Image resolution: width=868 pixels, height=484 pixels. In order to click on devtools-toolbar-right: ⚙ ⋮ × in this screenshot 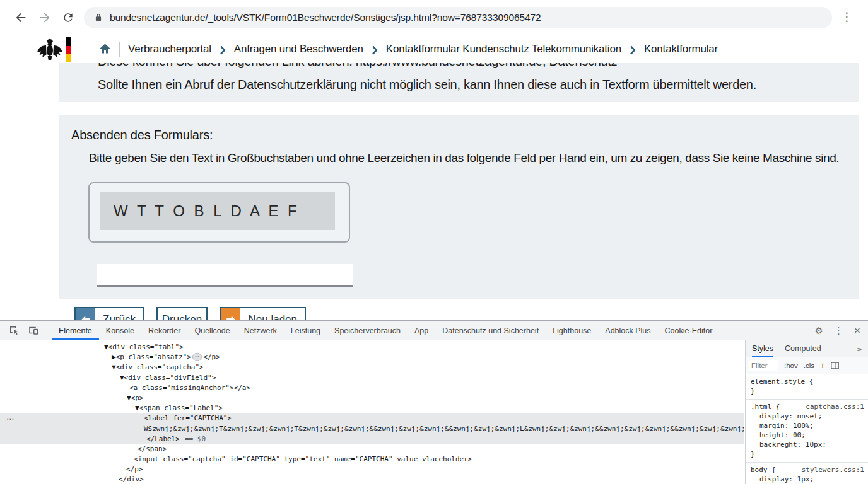, I will do `click(838, 331)`.